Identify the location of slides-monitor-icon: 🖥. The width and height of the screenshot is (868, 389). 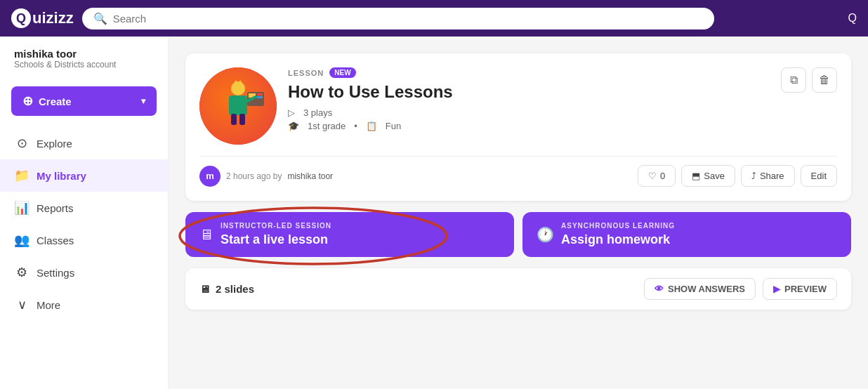
(205, 289).